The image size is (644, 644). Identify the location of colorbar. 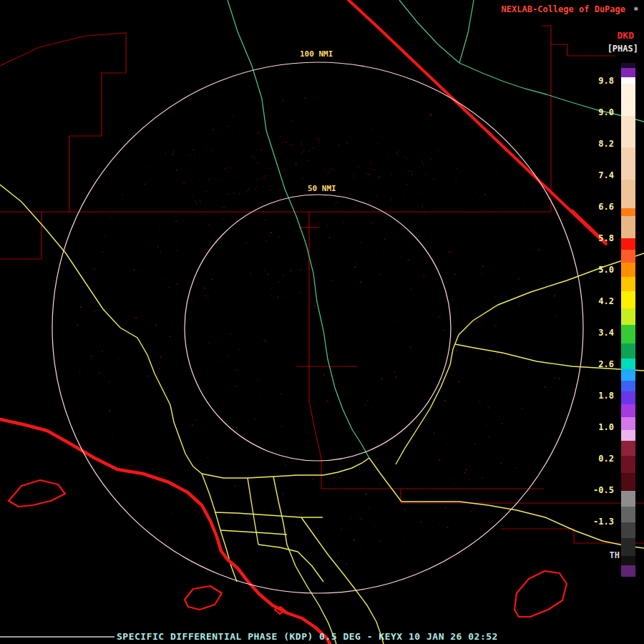
(628, 320).